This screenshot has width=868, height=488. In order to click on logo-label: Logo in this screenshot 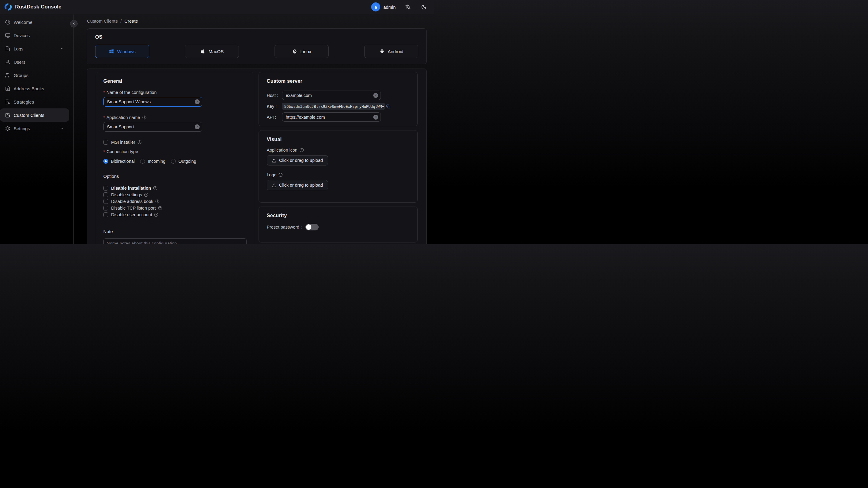, I will do `click(338, 175)`.